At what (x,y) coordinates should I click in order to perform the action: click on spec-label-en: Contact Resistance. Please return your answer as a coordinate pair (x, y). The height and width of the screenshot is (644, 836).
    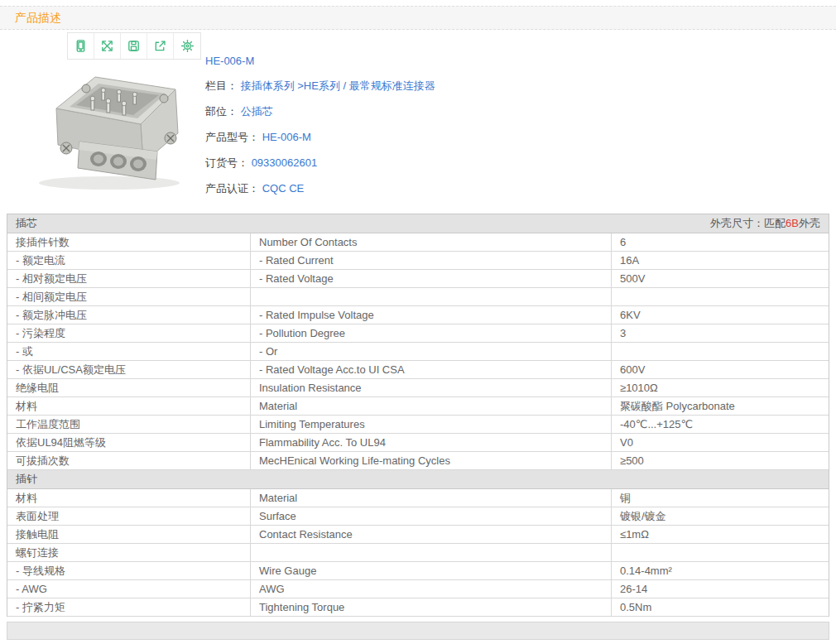
    Looking at the image, I should click on (431, 535).